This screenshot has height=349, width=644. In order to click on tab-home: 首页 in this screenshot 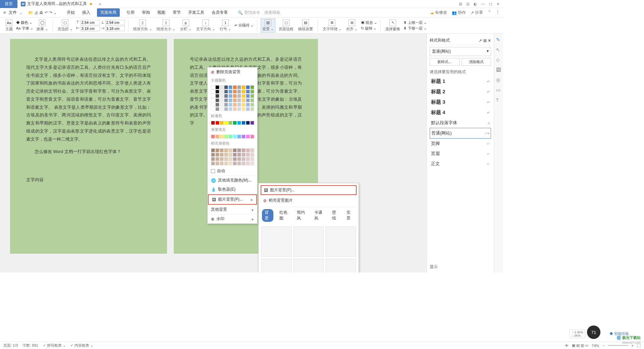, I will do `click(9, 4)`.